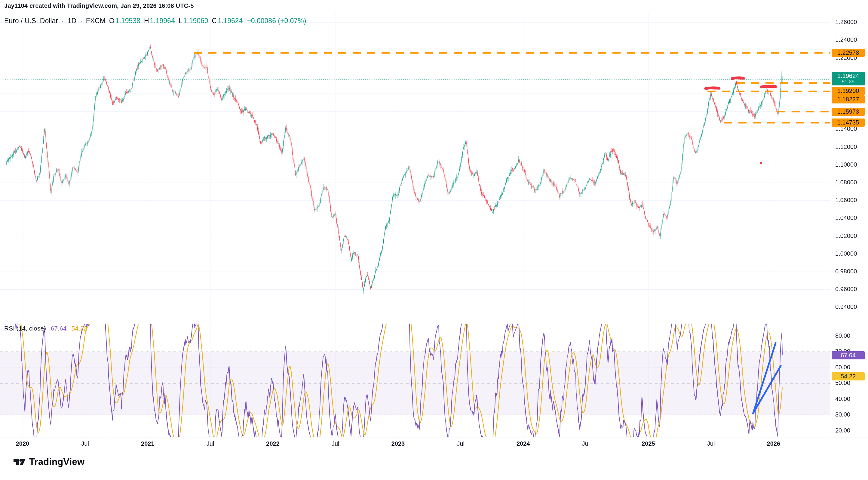 This screenshot has width=868, height=480. What do you see at coordinates (147, 21) in the screenshot?
I see `high-letter: H` at bounding box center [147, 21].